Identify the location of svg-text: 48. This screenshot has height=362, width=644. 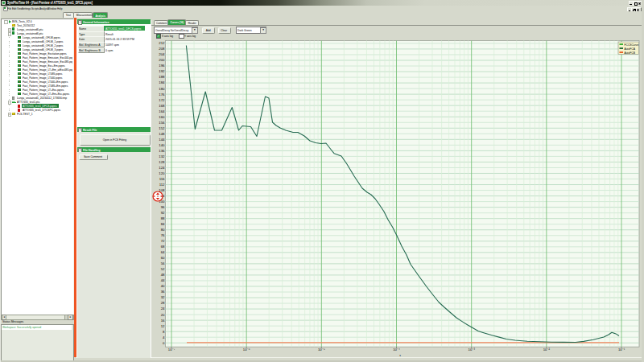
(163, 275).